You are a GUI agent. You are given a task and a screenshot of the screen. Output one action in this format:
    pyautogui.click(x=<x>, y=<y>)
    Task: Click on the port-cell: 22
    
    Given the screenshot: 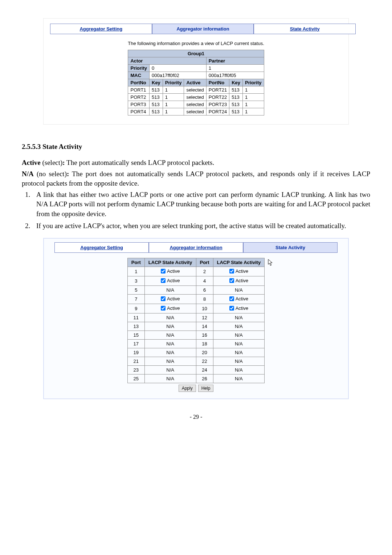 What is the action you would take?
    pyautogui.click(x=205, y=361)
    